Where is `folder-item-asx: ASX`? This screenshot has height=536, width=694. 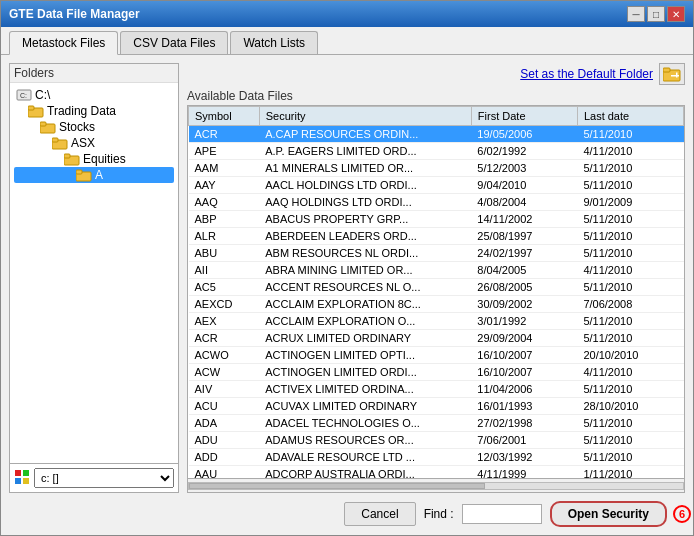 folder-item-asx: ASX is located at coordinates (94, 143).